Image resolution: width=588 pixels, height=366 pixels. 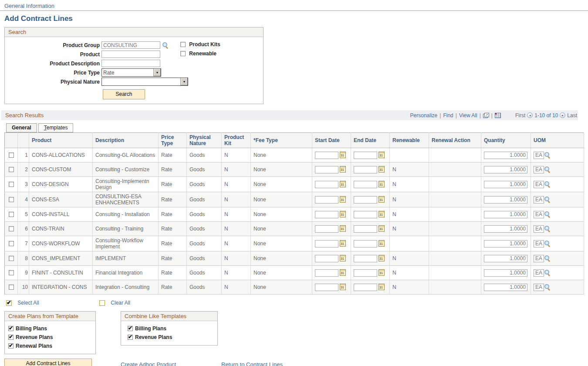 What do you see at coordinates (468, 115) in the screenshot?
I see `view-all-link: View All` at bounding box center [468, 115].